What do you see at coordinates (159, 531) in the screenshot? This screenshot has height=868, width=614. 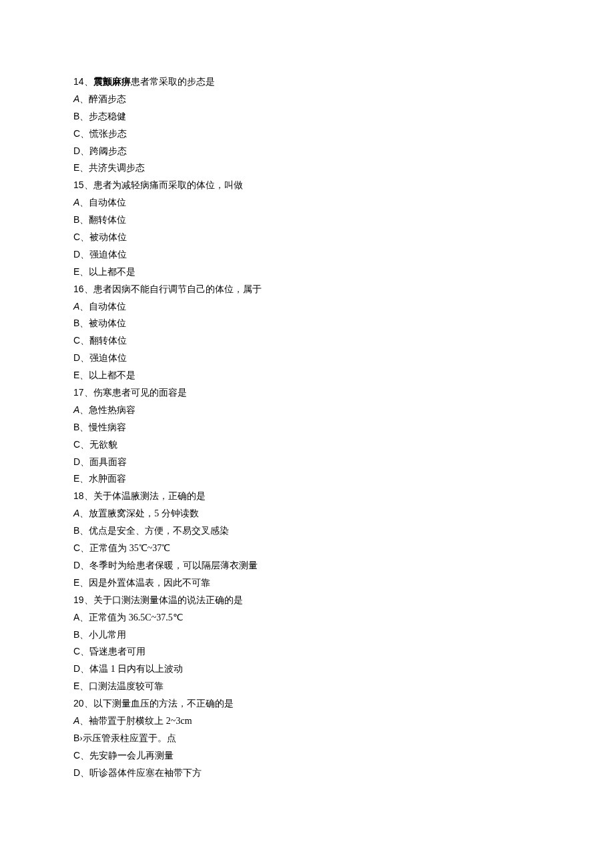 I see `option-text: 优点是安全、方便，不易交叉感染` at bounding box center [159, 531].